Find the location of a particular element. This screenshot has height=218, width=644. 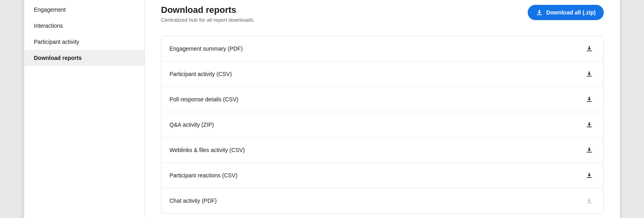

download-button-weblinks-files is located at coordinates (589, 150).